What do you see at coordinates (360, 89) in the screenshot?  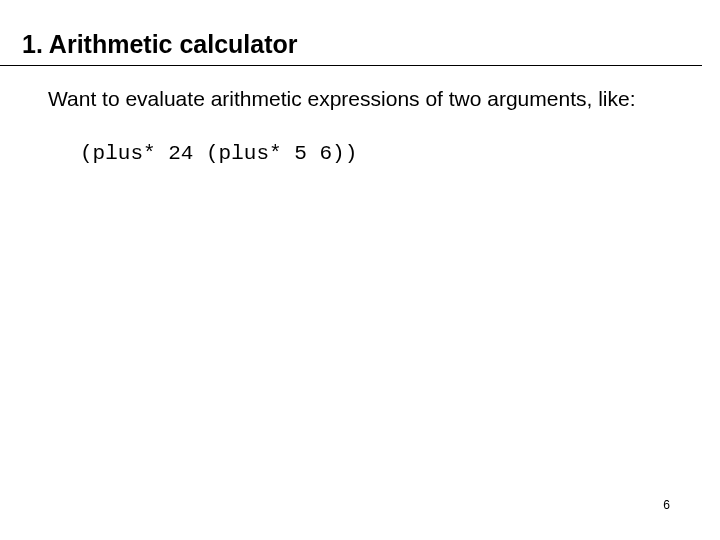 I see `slide-body-text: Want to evaluate arithmetic expressions …` at bounding box center [360, 89].